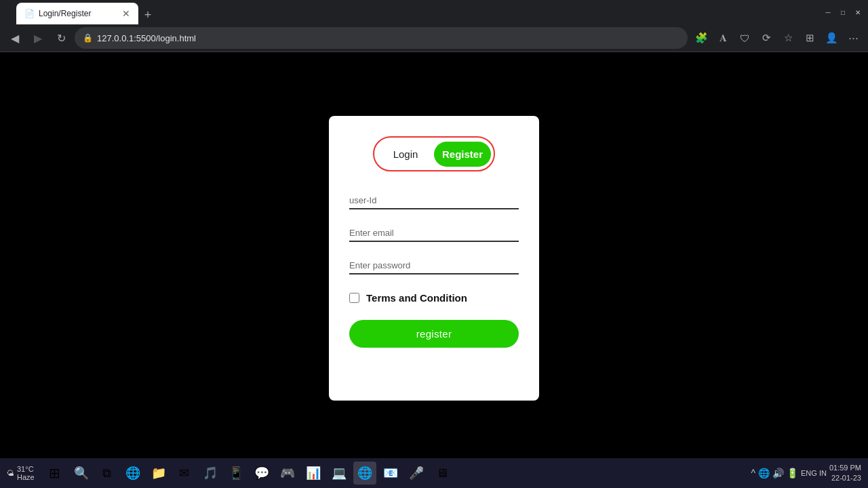 This screenshot has width=868, height=488. What do you see at coordinates (20, 473) in the screenshot?
I see `weather-widget: 🌤 31°C Haze` at bounding box center [20, 473].